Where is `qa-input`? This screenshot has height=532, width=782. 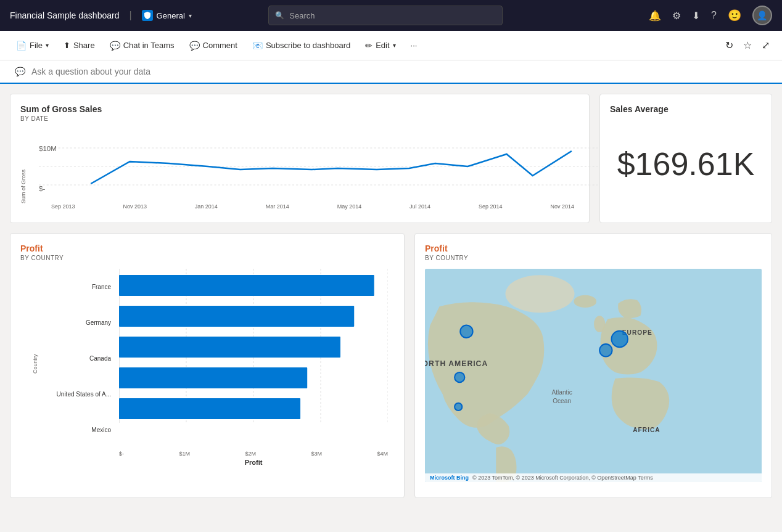
qa-input is located at coordinates (139, 72).